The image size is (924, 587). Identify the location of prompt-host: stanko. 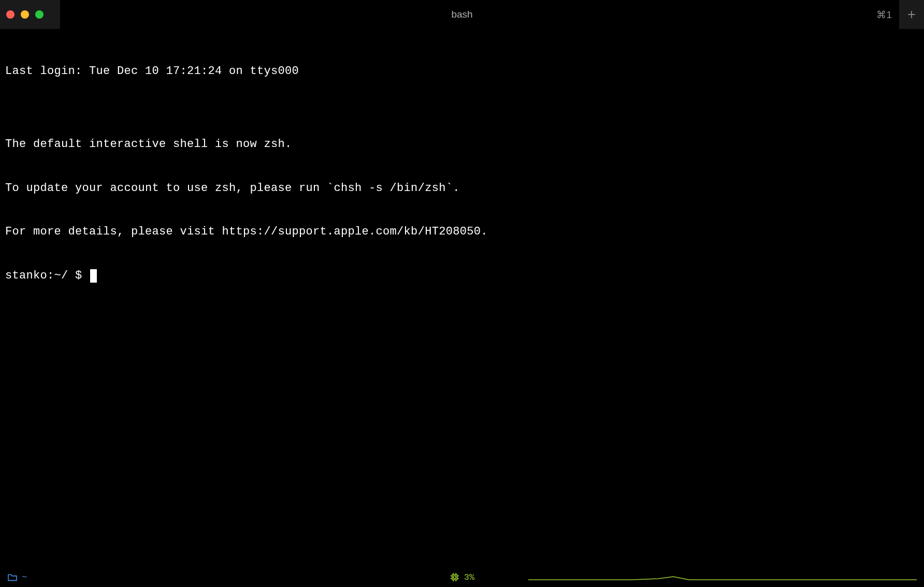
(26, 276).